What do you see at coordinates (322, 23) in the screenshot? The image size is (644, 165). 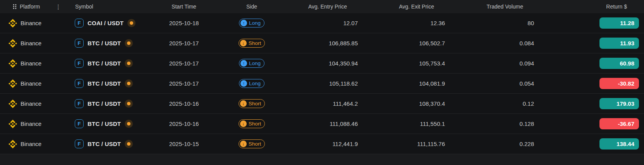 I see `table-row: Binance F COAI / USDT 2025-10-18 ↑ Long …` at bounding box center [322, 23].